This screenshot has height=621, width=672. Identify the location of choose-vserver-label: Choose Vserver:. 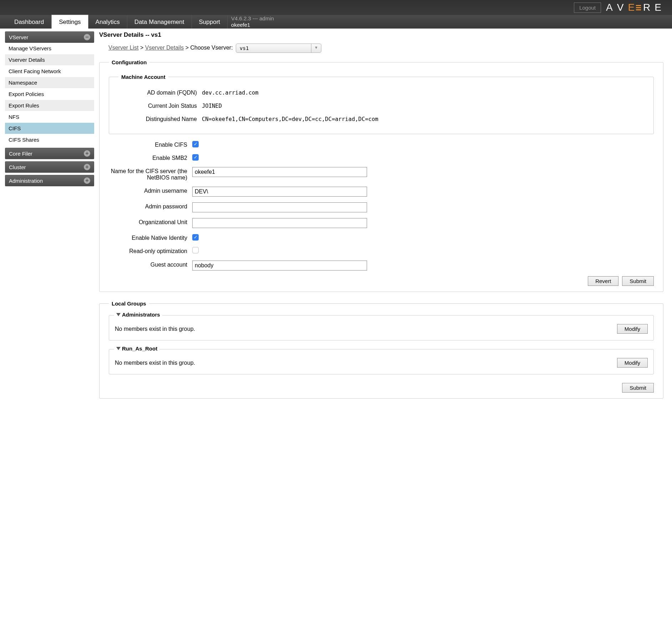
(211, 48).